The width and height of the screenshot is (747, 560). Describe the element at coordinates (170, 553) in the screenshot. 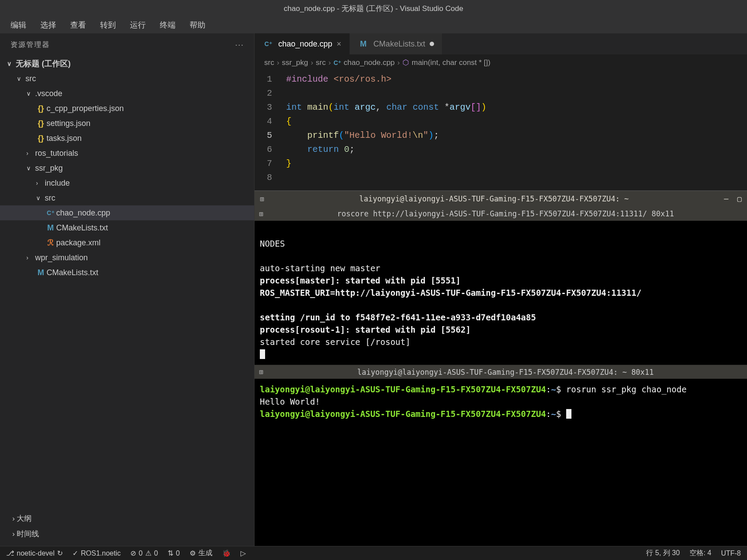

I see `ports-icon: ⇅` at that location.